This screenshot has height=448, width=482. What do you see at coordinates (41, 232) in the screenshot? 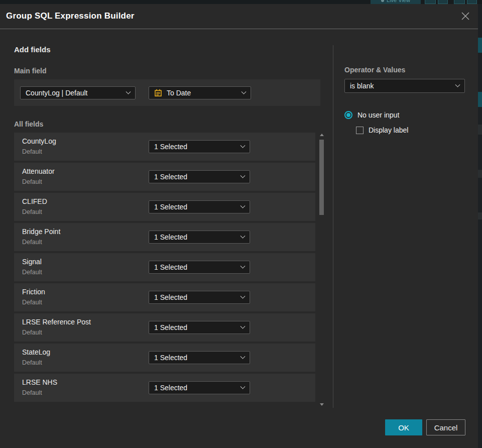
I see `field-row-name: Bridge Point` at bounding box center [41, 232].